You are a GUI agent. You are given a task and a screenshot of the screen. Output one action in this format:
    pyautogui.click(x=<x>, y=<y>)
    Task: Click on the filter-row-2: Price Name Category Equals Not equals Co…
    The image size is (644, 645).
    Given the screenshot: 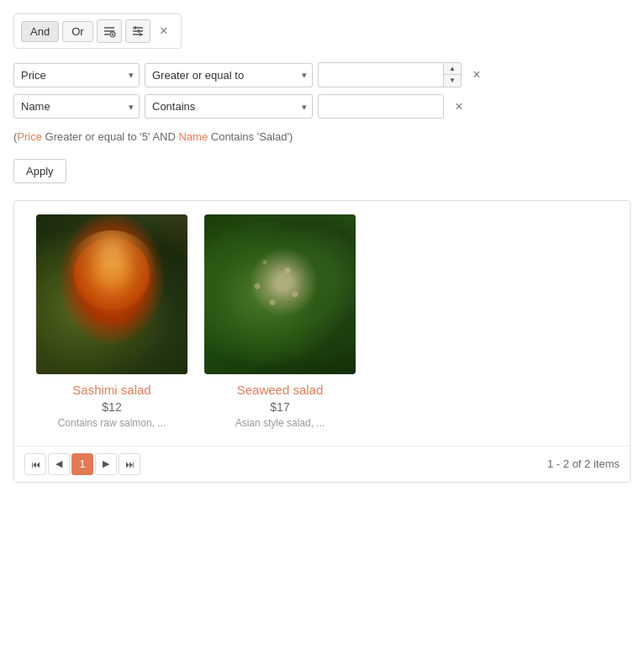 What is the action you would take?
    pyautogui.click(x=322, y=106)
    